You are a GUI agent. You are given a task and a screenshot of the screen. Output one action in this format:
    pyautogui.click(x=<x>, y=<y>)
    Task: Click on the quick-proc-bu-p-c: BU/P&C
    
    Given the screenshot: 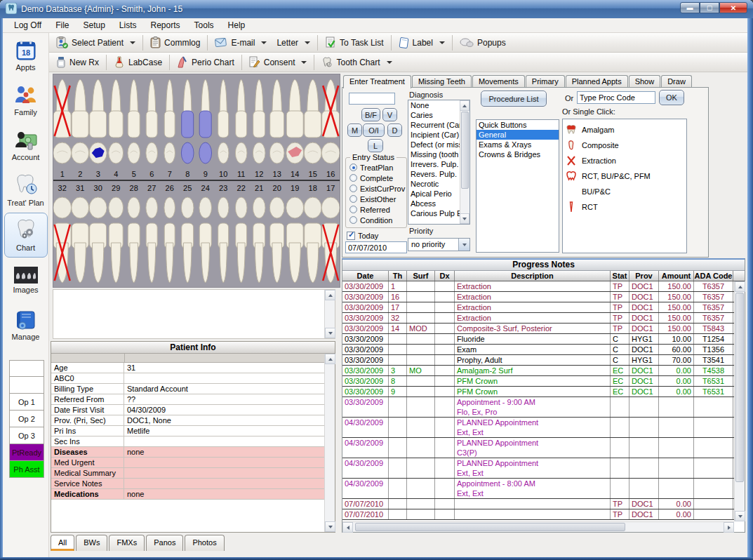 What is the action you would take?
    pyautogui.click(x=625, y=192)
    